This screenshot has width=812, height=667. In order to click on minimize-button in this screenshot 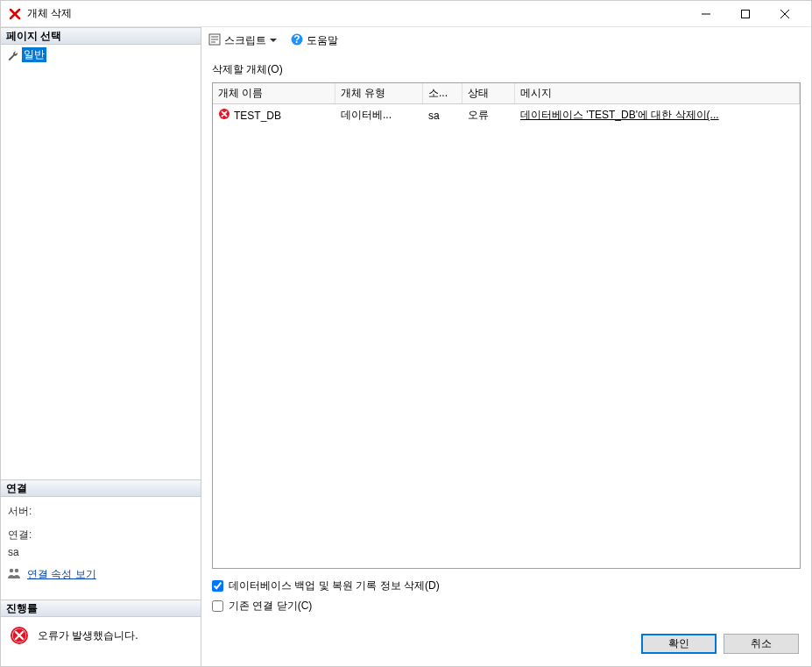, I will do `click(706, 14)`.